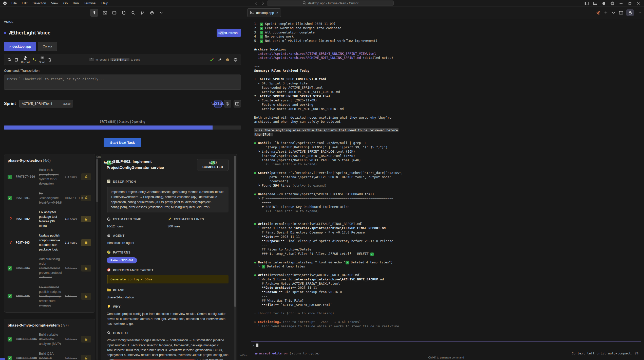  I want to click on terminal-line: └ internal/sprints/ACTIVE_SPRINT_BACKLOG…, so click(449, 152).